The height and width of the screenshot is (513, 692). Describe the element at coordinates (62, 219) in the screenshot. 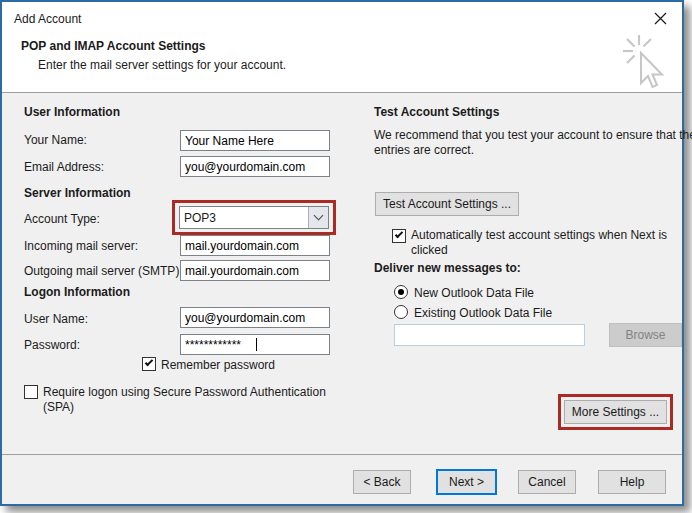

I see `account-type-label: Account Type:` at that location.